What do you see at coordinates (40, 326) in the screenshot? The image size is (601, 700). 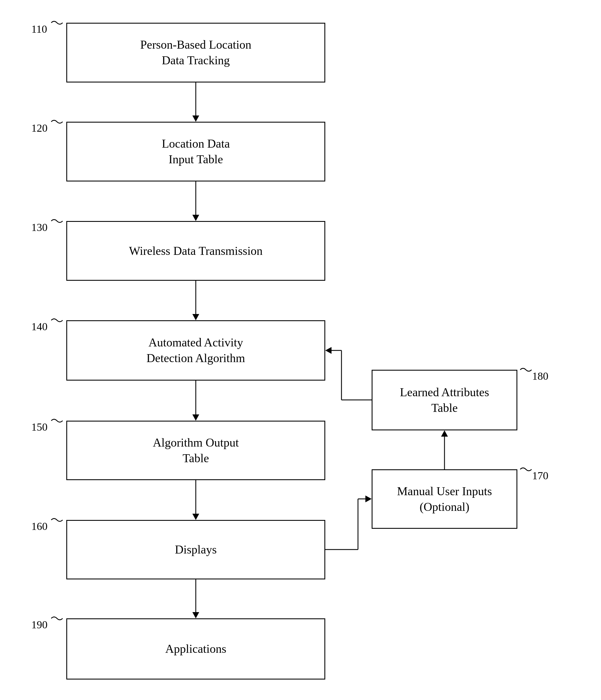 I see `label-140: 140` at bounding box center [40, 326].